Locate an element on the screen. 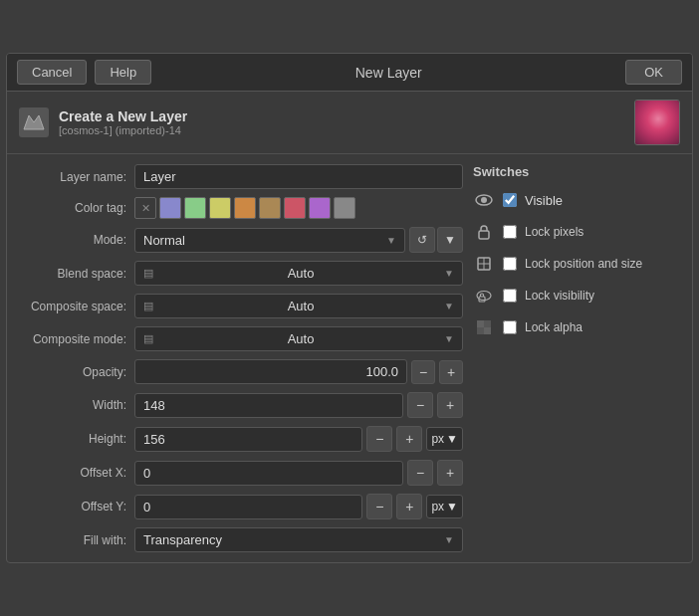  height-decrease-button: − is located at coordinates (379, 439).